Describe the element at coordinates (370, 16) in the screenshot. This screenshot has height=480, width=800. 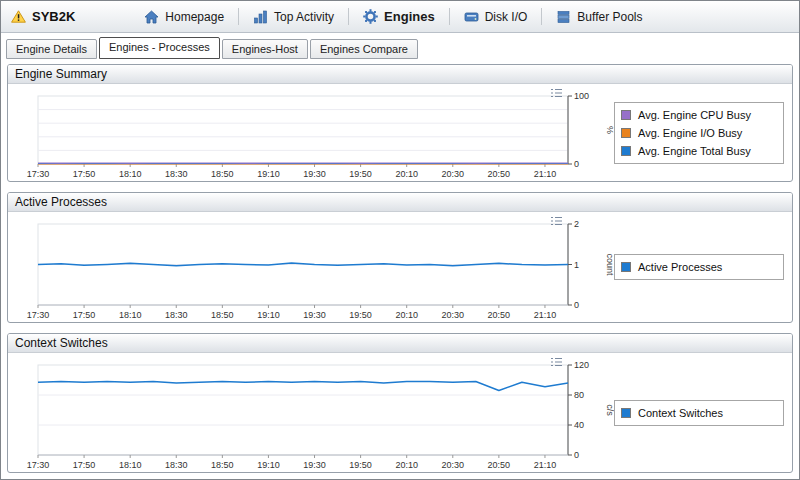
I see `engines-icon` at that location.